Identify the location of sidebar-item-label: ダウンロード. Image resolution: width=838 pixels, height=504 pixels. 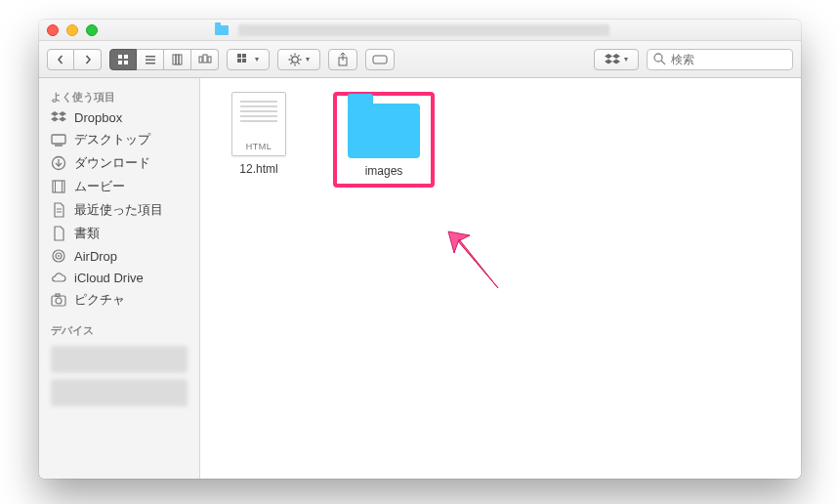
(112, 163).